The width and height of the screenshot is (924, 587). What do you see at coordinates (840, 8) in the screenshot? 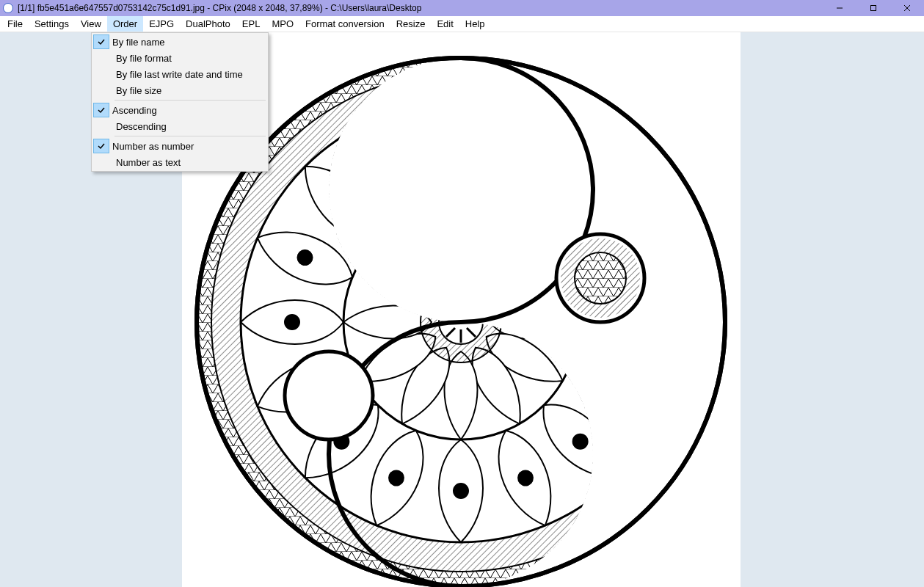
I see `minimize-button` at bounding box center [840, 8].